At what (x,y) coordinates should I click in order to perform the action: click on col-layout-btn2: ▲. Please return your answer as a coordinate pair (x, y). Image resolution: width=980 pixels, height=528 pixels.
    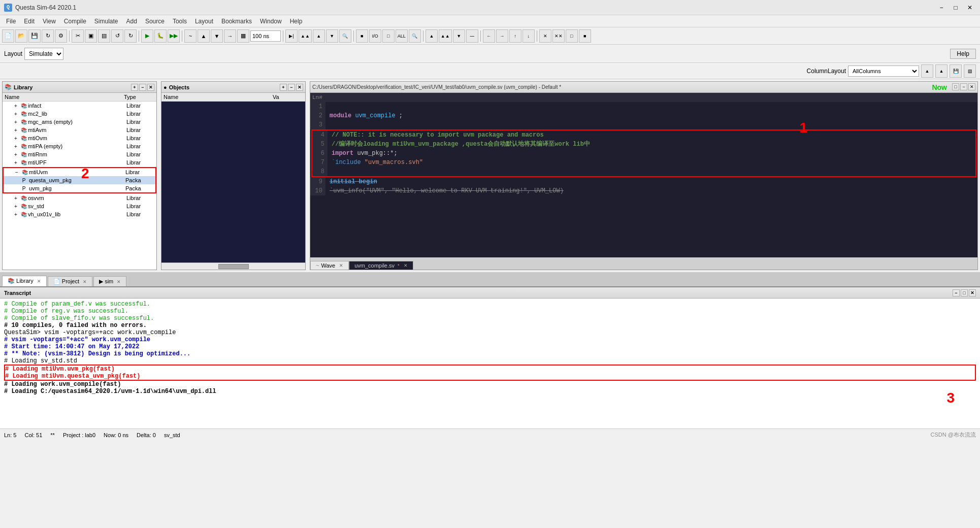
    Looking at the image, I should click on (941, 71).